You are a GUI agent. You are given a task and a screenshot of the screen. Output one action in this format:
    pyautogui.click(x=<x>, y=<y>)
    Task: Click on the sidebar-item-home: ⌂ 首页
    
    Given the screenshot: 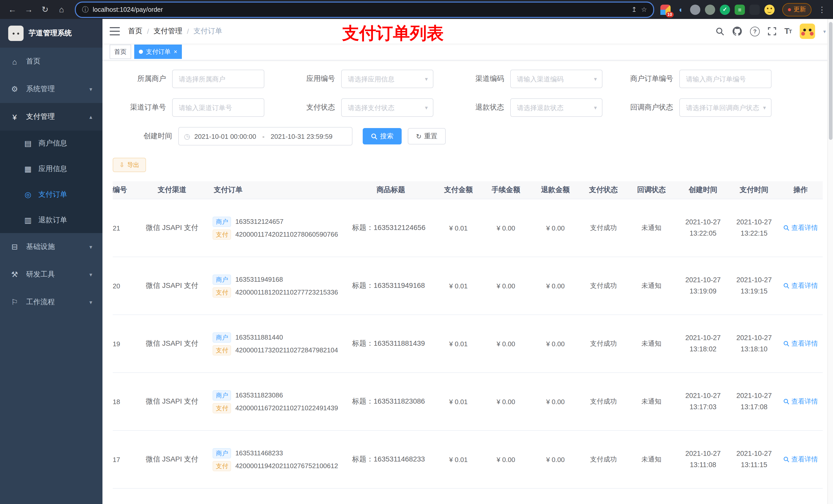 What is the action you would take?
    pyautogui.click(x=51, y=62)
    